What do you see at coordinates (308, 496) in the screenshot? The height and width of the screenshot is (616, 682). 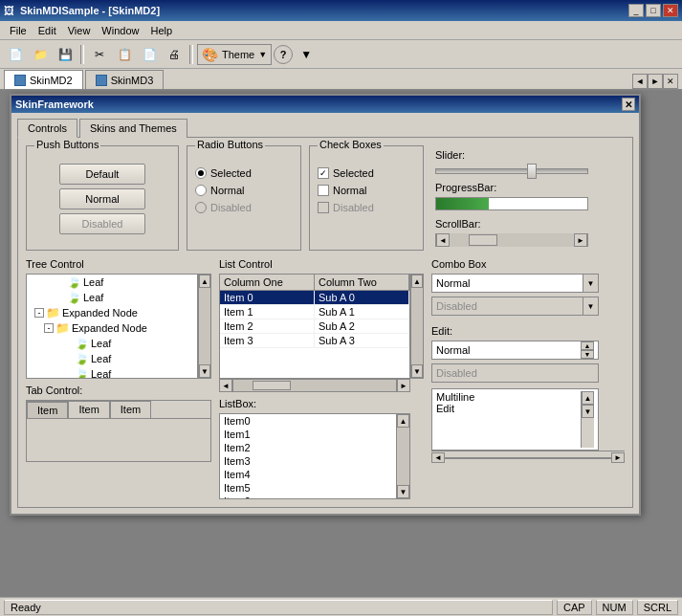 I see `listbox-item-6: Item6` at bounding box center [308, 496].